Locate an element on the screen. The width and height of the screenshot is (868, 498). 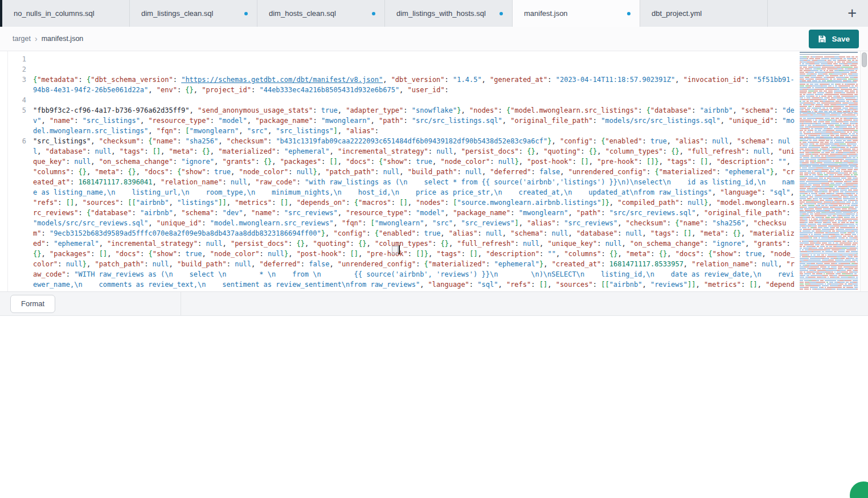
code-line: 3{"metadata": {"dbt_schema_version": "ht… is located at coordinates (403, 85).